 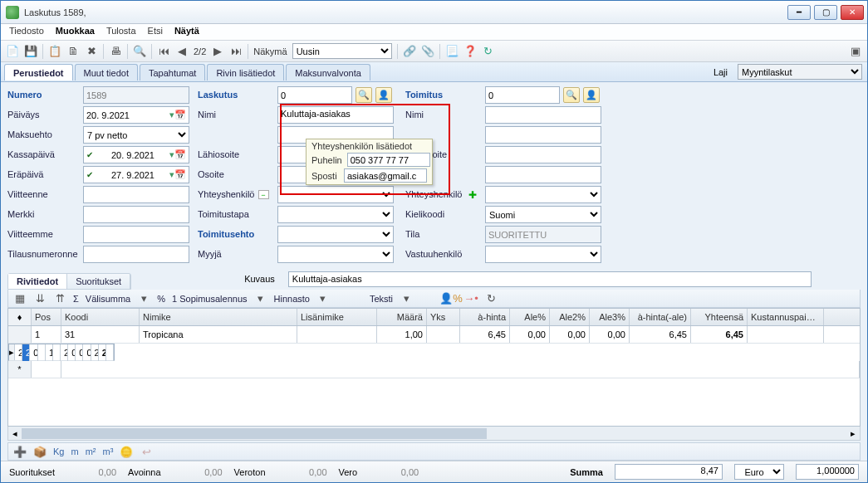 I want to click on boxes-icon: ▦, so click(x=20, y=299).